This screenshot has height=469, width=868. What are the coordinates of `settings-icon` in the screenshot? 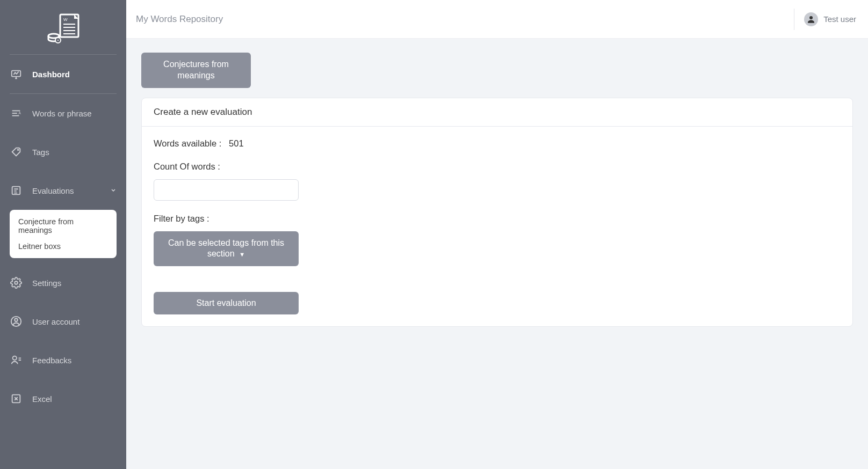 It's located at (16, 283).